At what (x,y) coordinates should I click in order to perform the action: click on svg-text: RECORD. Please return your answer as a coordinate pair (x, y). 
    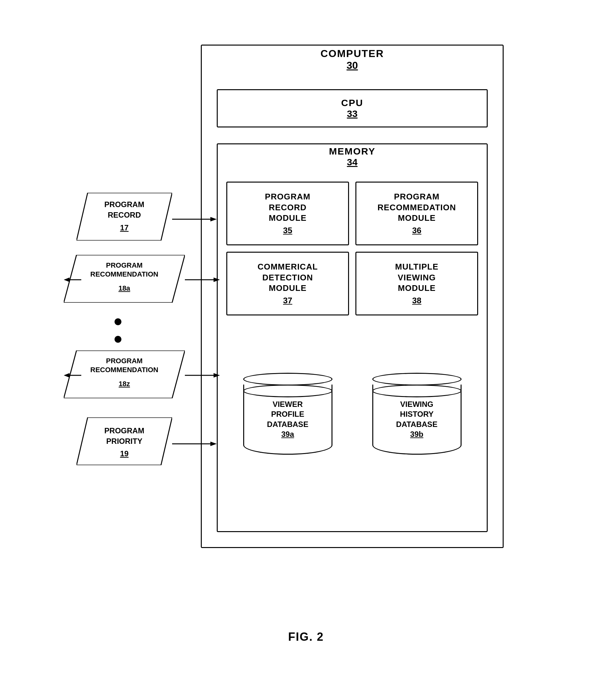
    Looking at the image, I should click on (124, 215).